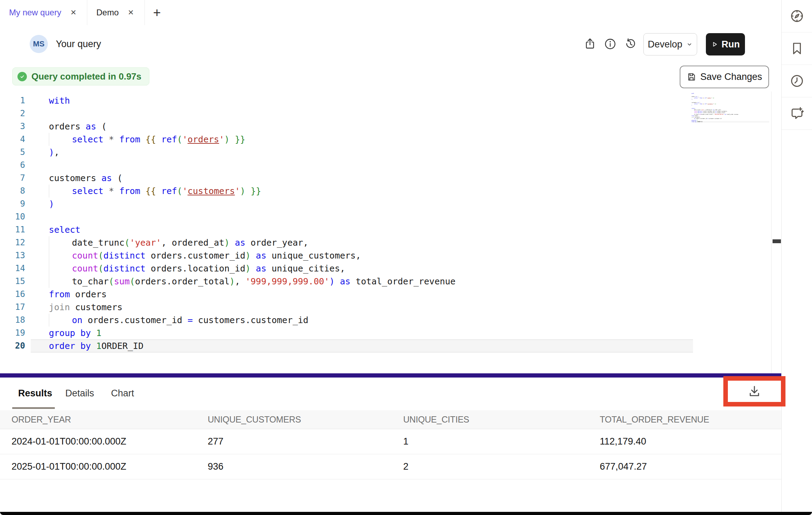  Describe the element at coordinates (385, 204) in the screenshot. I see `code-line-9: 9)` at that location.